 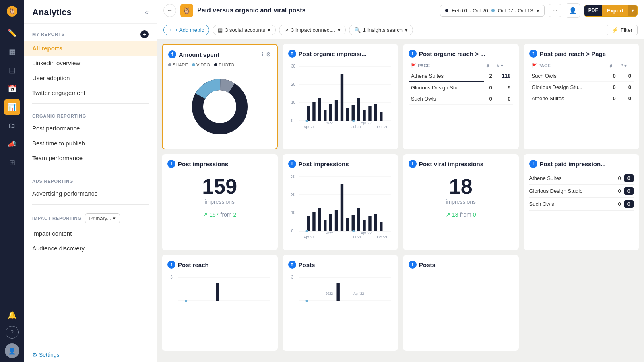 I want to click on sidebar-item-user-adoption: User adoption, so click(x=90, y=78).